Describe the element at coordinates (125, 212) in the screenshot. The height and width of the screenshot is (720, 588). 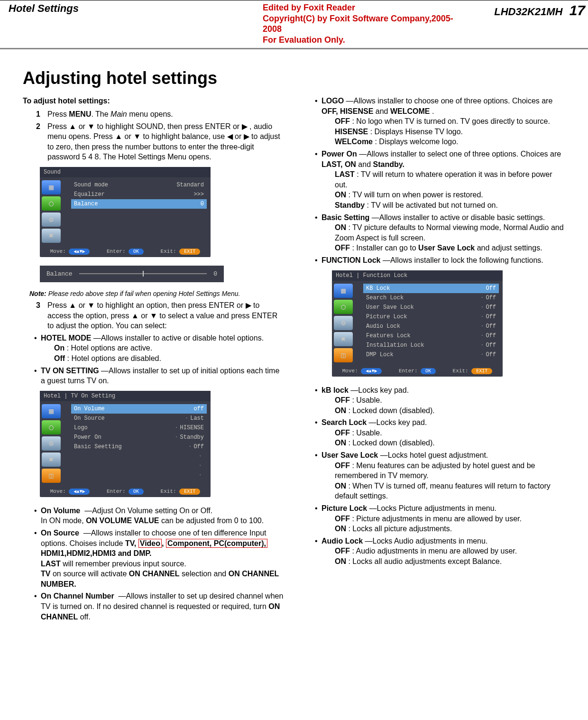
I see `osd-sound-menu: Sound ▦ ◯ ⚙ ✖ Sound modeStandard Equaliz…` at that location.